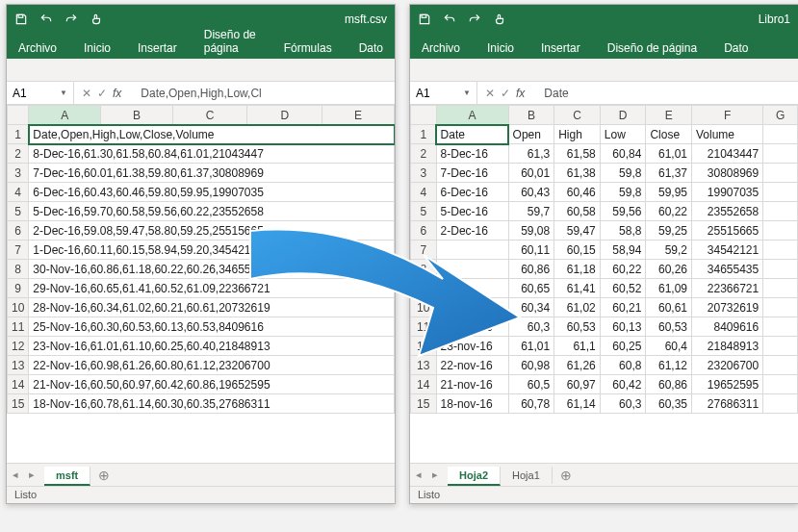 This screenshot has height=532, width=798. I want to click on cell: 60,34, so click(531, 308).